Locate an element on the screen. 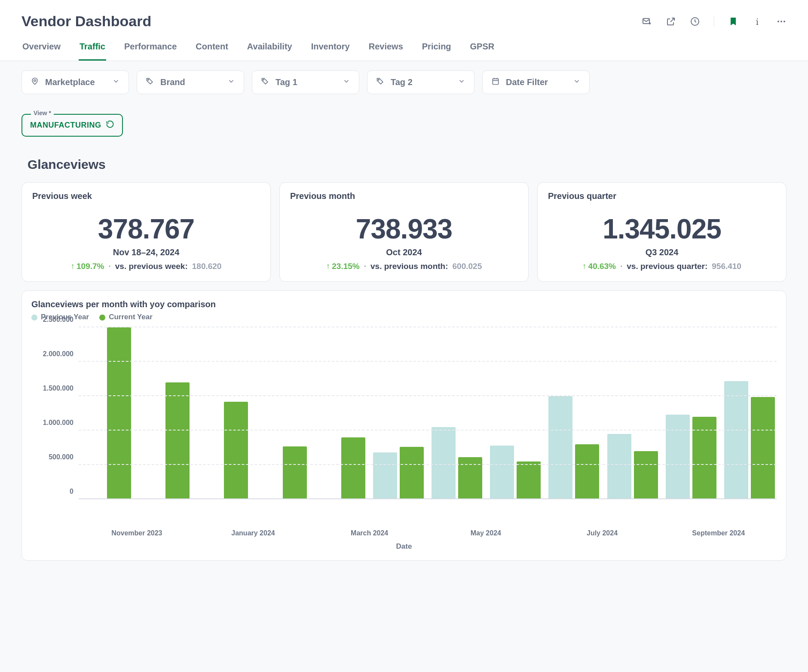 This screenshot has width=808, height=672. prev-value: 600.025 is located at coordinates (468, 266).